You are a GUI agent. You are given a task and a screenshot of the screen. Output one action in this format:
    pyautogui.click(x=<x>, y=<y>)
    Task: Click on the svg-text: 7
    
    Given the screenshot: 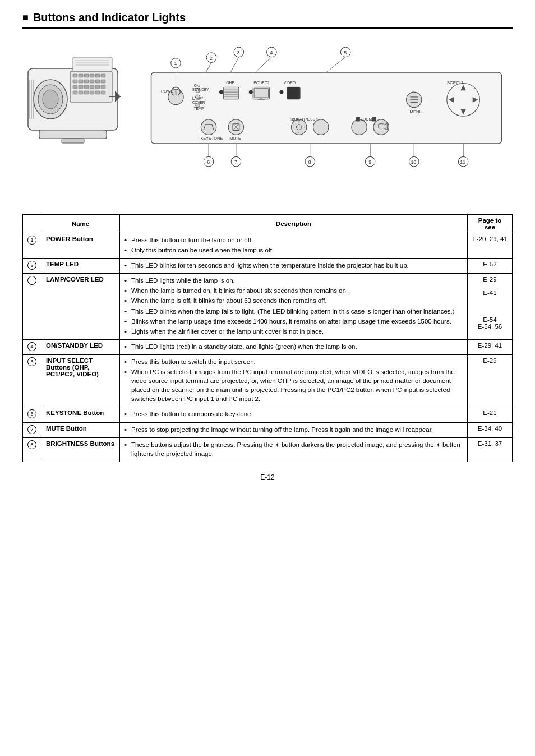 What is the action you would take?
    pyautogui.click(x=236, y=162)
    